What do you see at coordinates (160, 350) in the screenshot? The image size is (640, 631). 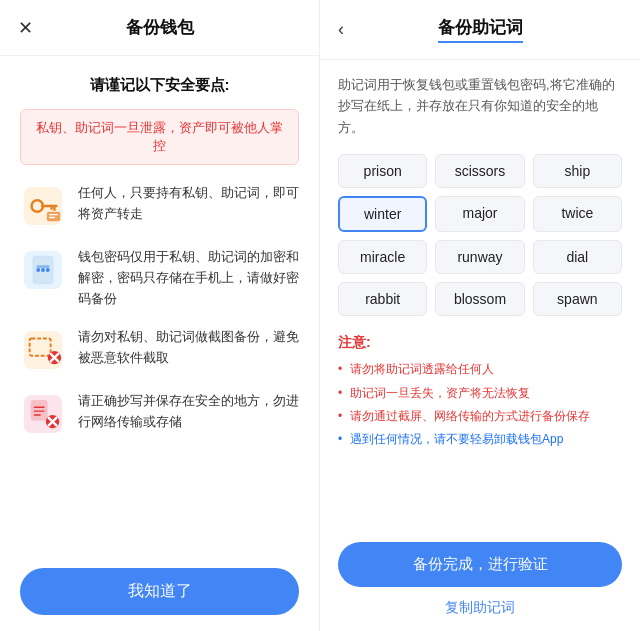 I see `security-item-screenshot: 请勿对私钥、助记词做截图备份，避免被恶意软件截取` at bounding box center [160, 350].